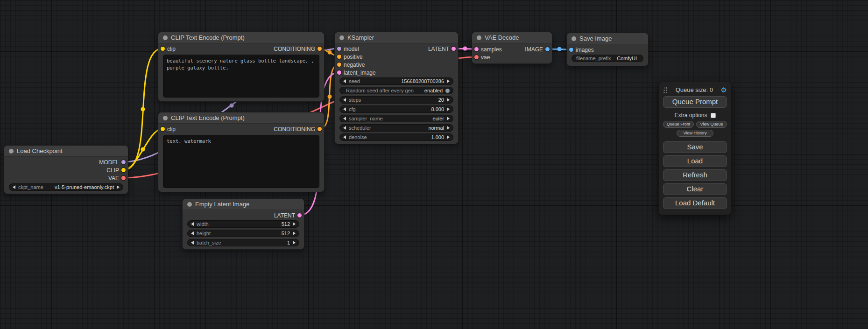 The image size is (868, 329). What do you see at coordinates (241, 152) in the screenshot?
I see `node-clip-text-encode-negative: CLIP Text Encode (Prompt) clip CONDITION…` at bounding box center [241, 152].